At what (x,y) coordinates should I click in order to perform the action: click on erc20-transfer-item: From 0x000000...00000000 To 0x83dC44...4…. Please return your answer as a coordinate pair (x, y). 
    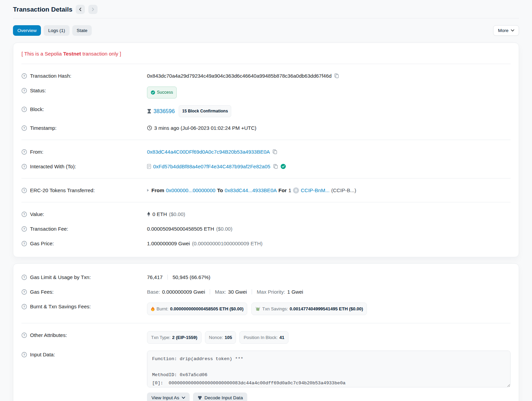
    Looking at the image, I should click on (252, 190).